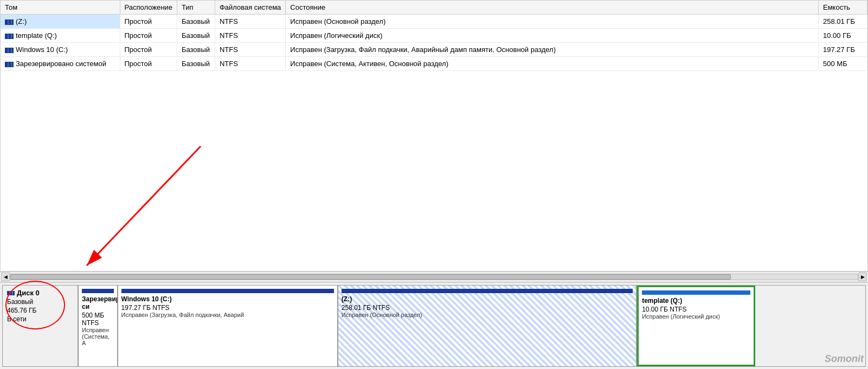 This screenshot has width=868, height=369. I want to click on table-row: Windows 10 (C:)ПростойБазовыйNTFSИсправе…, so click(434, 50).